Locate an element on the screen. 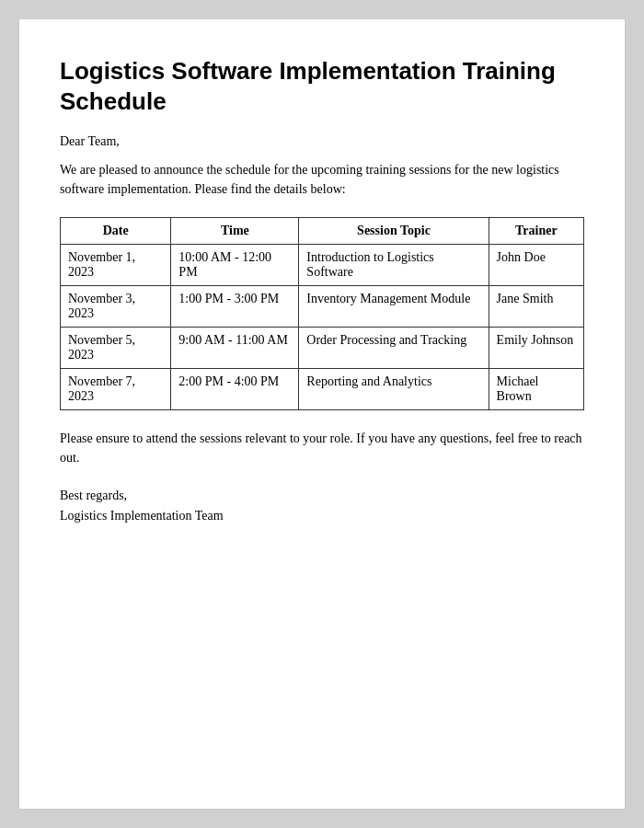 The image size is (644, 828). table-row: November 5, 20239:00 AM - 11:00 AMOrder … is located at coordinates (322, 348).